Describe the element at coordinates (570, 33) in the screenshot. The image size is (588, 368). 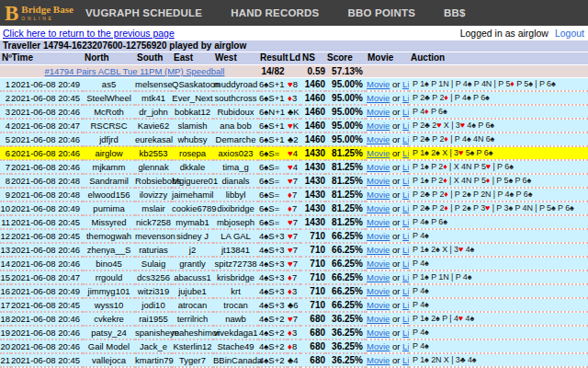
I see `logout-link: Logout` at that location.